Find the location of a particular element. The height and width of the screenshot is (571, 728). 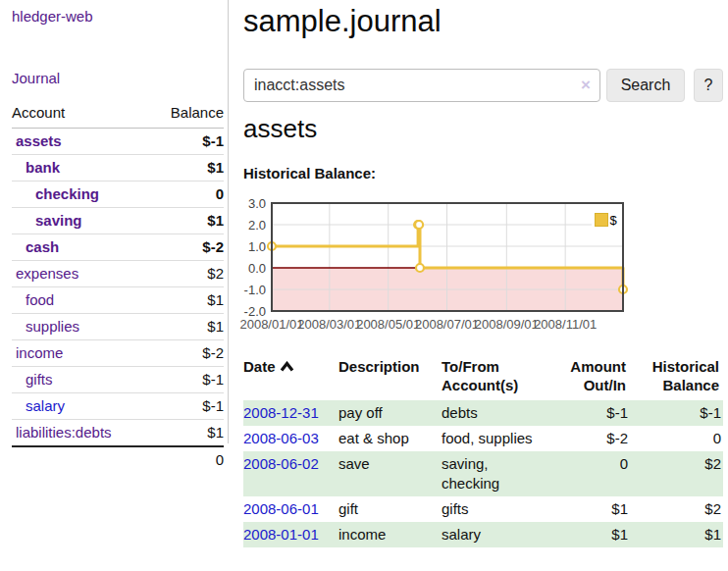

transaction-balance: $-1 is located at coordinates (677, 413).